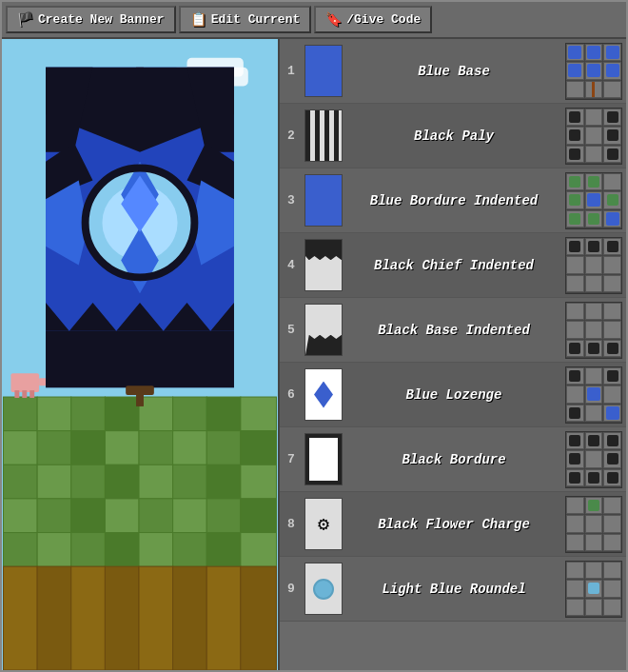 This screenshot has width=628, height=672. I want to click on create-banner-label: Create New Banner, so click(101, 19).